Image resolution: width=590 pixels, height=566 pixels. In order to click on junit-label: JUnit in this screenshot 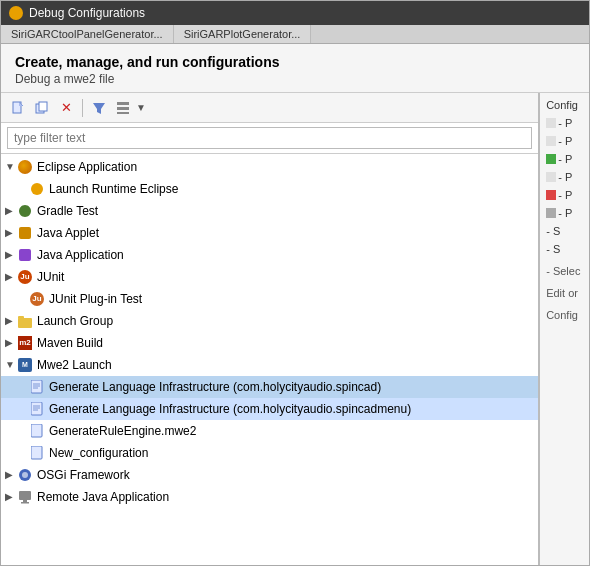, I will do `click(50, 277)`.